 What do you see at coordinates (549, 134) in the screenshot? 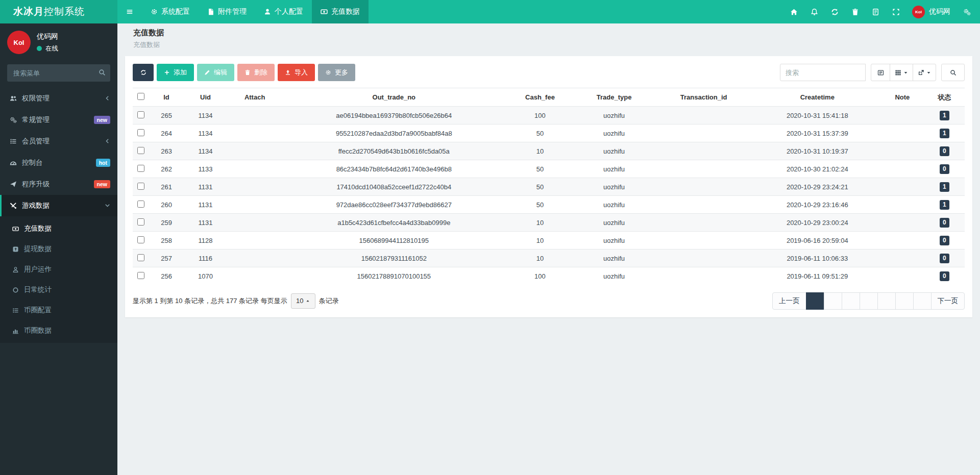
I see `table-row: 264 1134 955210287edaa2d3bd7a9005babf84a…` at bounding box center [549, 134].